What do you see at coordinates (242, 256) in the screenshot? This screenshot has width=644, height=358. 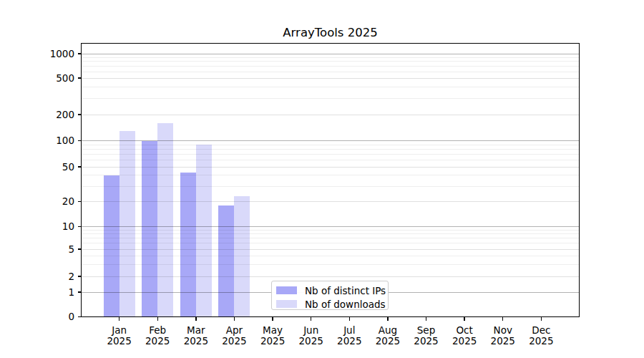 I see `bar-downloads-apr` at bounding box center [242, 256].